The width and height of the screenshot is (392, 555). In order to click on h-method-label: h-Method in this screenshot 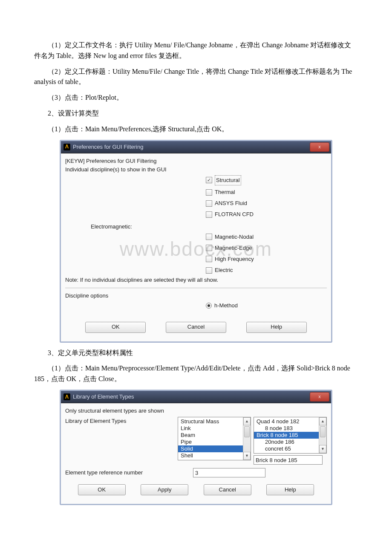, I will do `click(226, 306)`.